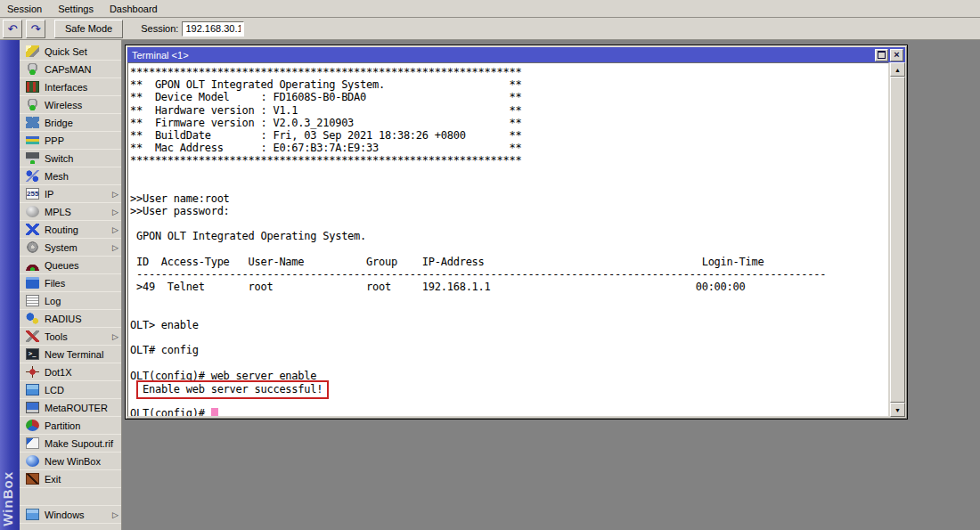 This screenshot has width=980, height=530. What do you see at coordinates (70, 212) in the screenshot?
I see `sidebar-item-mpls: MPLS▷` at bounding box center [70, 212].